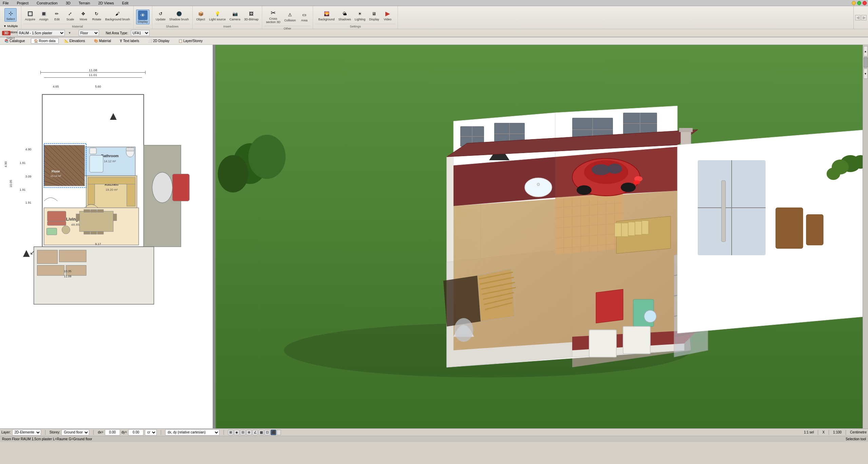 The height and width of the screenshot is (464, 868). I want to click on edit-material-button: ✏ Edit, so click(57, 15).